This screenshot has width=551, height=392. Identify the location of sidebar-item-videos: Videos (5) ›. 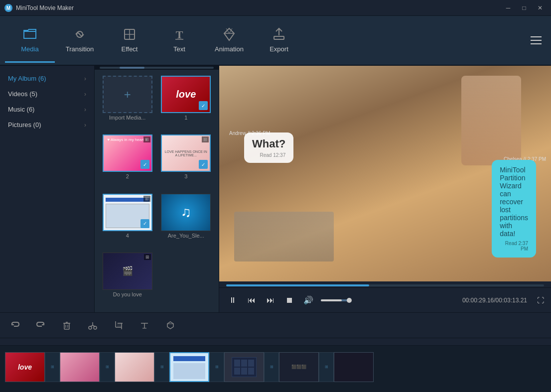
(47, 94).